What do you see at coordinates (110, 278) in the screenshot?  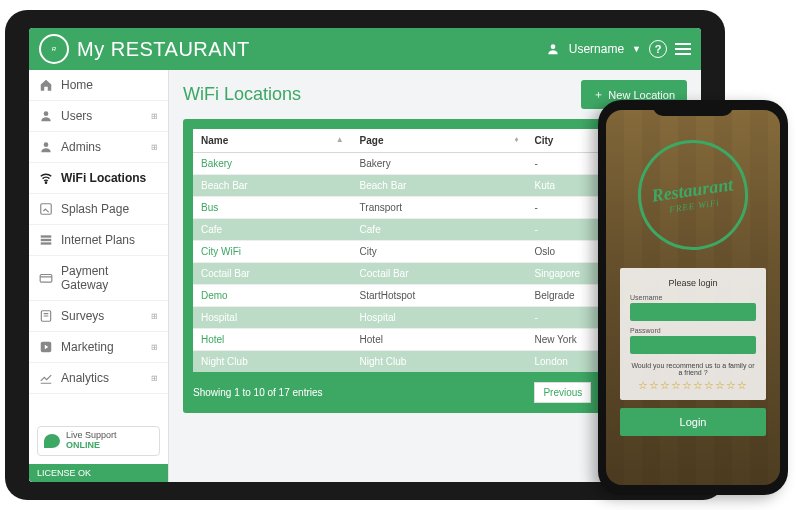 I see `sidebar-item-label: Payment Gateway` at bounding box center [110, 278].